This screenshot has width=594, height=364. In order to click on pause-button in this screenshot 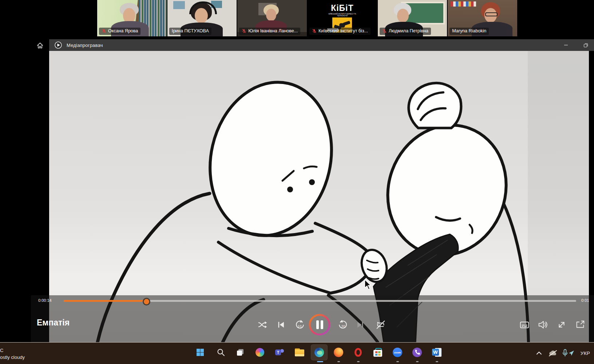, I will do `click(320, 325)`.